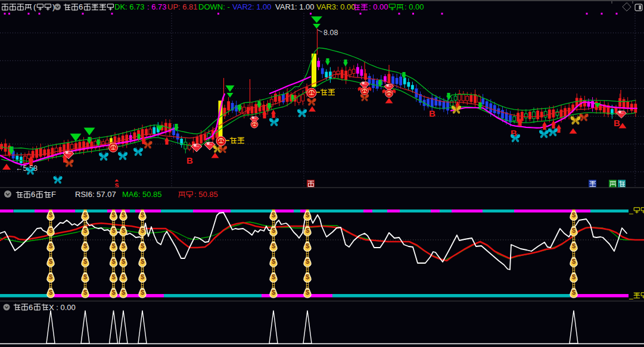 Image resolution: width=644 pixels, height=347 pixels. What do you see at coordinates (214, 7) in the screenshot?
I see `svg-text: DOWN: -` at bounding box center [214, 7].